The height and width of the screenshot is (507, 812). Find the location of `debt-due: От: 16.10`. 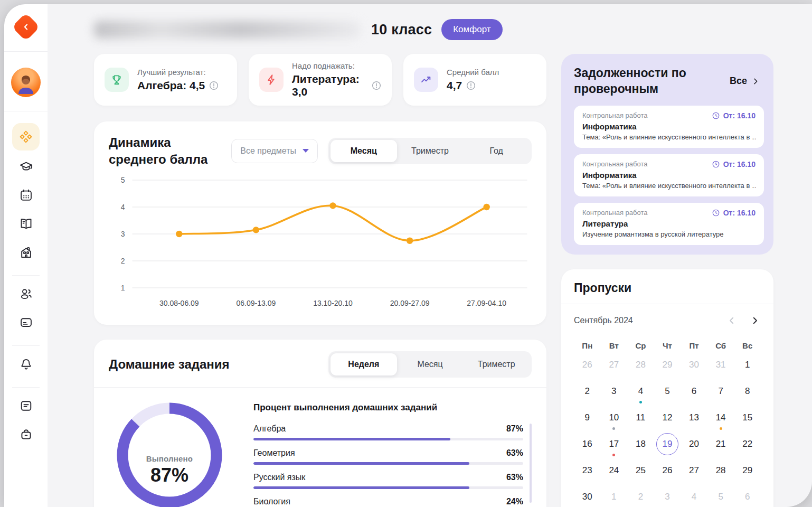

debt-due: От: 16.10 is located at coordinates (734, 213).